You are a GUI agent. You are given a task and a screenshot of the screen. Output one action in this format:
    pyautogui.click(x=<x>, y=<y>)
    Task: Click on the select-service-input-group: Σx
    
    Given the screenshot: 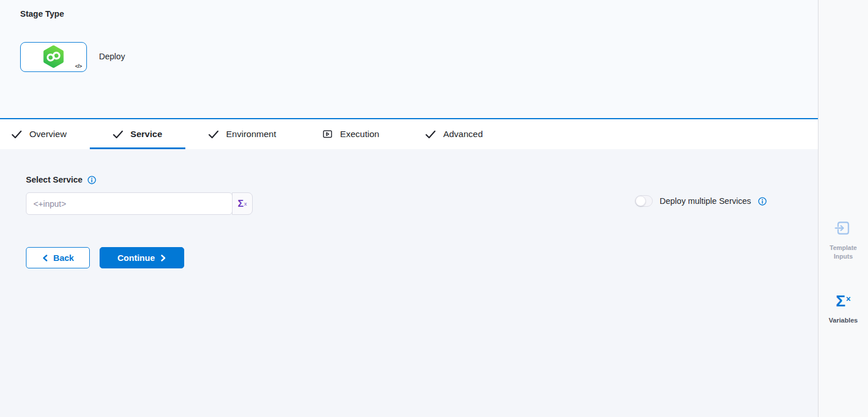 What is the action you would take?
    pyautogui.click(x=139, y=204)
    